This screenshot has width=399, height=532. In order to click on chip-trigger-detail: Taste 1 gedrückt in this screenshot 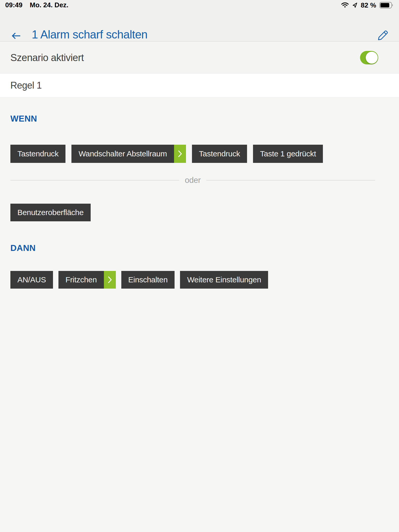, I will do `click(288, 154)`.